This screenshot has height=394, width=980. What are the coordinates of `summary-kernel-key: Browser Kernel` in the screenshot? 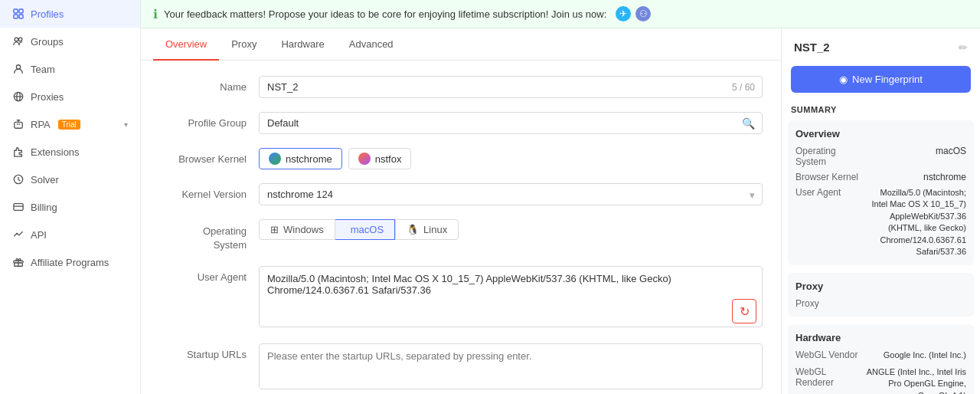 It's located at (830, 177).